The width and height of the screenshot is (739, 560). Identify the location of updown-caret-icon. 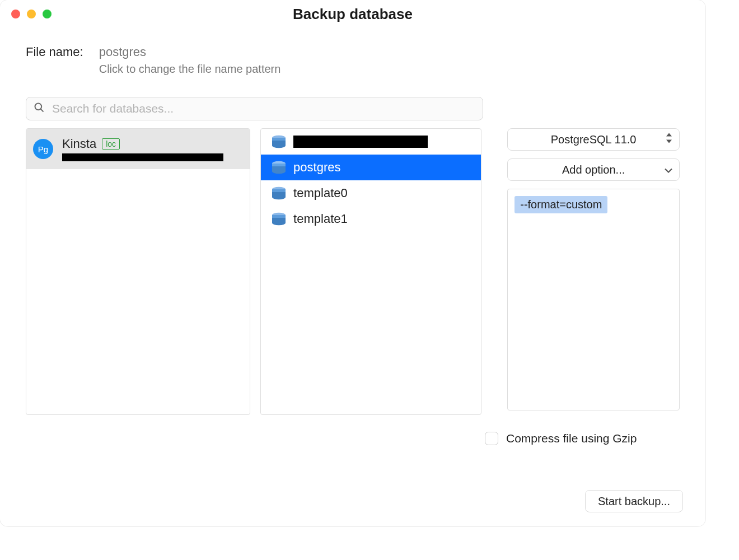
(669, 140).